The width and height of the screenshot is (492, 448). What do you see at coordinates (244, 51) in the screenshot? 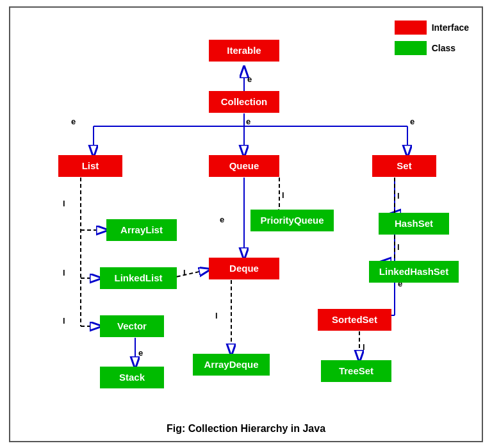
I see `node-iterable: Iterable` at bounding box center [244, 51].